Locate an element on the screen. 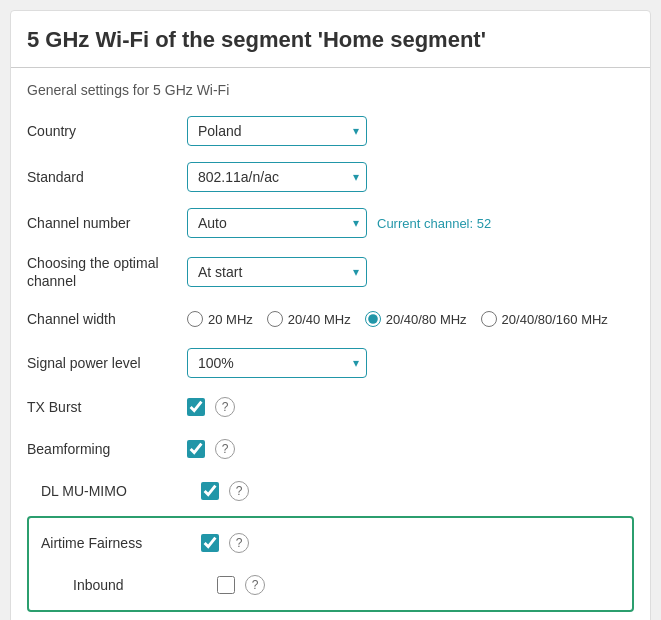 Image resolution: width=661 pixels, height=620 pixels. tx-burst-row: TX Burst ? is located at coordinates (330, 407).